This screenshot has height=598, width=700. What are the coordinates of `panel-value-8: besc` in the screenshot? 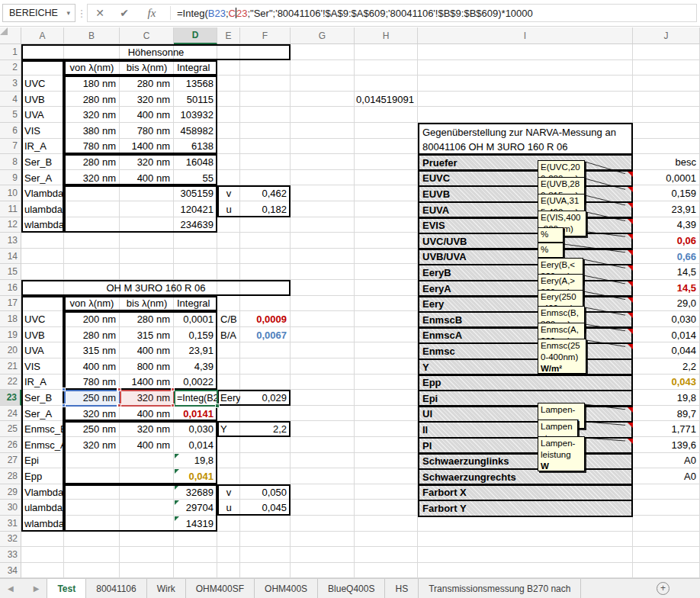 It's located at (666, 162).